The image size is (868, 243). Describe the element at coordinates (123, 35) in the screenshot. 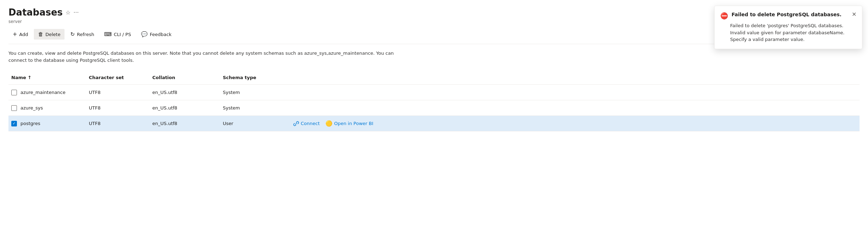

I see `cli-label: CLI / PS` at that location.